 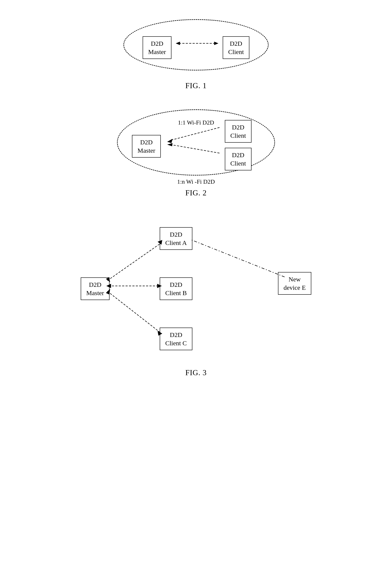 I want to click on figure-2-block: D2DMaster D2DClient D2DClient, so click(x=196, y=152).